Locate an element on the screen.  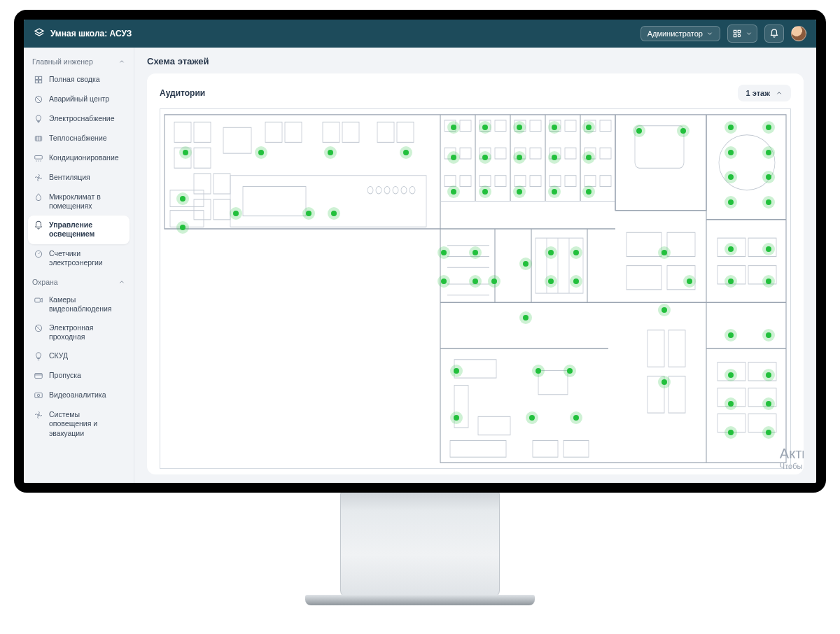
user-role-dropdown: Администратор is located at coordinates (680, 34).